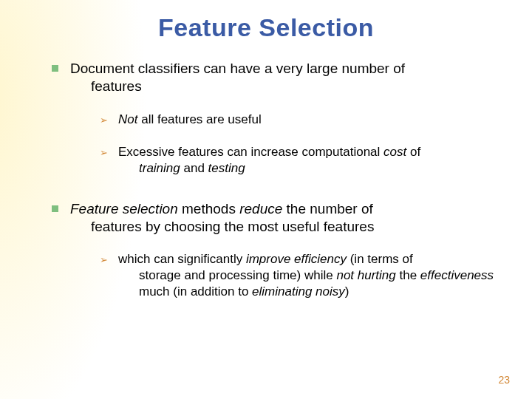 The height and width of the screenshot is (399, 532). Describe the element at coordinates (296, 259) in the screenshot. I see `italic-text: improve efficiency` at that location.